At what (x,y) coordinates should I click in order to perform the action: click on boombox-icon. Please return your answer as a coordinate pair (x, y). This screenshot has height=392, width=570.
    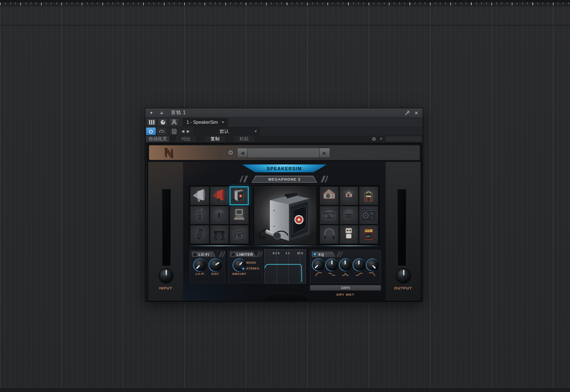
    Looking at the image, I should click on (329, 215).